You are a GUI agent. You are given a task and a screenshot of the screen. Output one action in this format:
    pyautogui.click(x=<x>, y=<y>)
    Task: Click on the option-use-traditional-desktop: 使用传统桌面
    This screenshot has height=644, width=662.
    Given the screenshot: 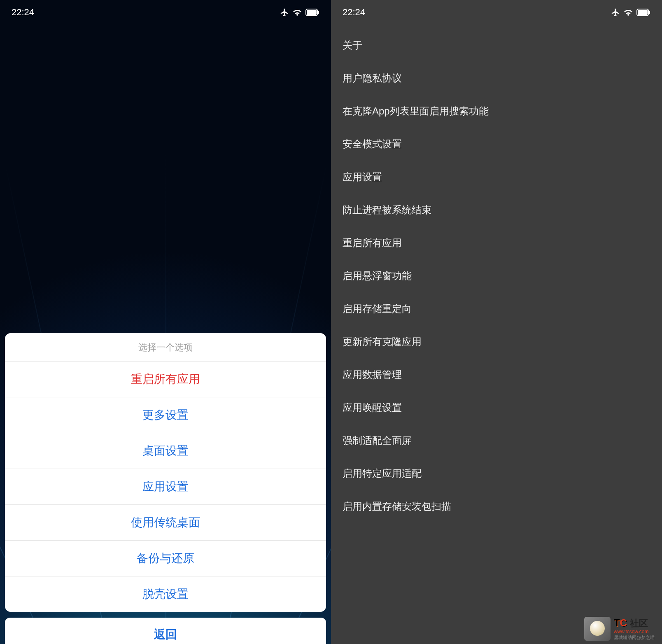 What is the action you would take?
    pyautogui.click(x=166, y=523)
    